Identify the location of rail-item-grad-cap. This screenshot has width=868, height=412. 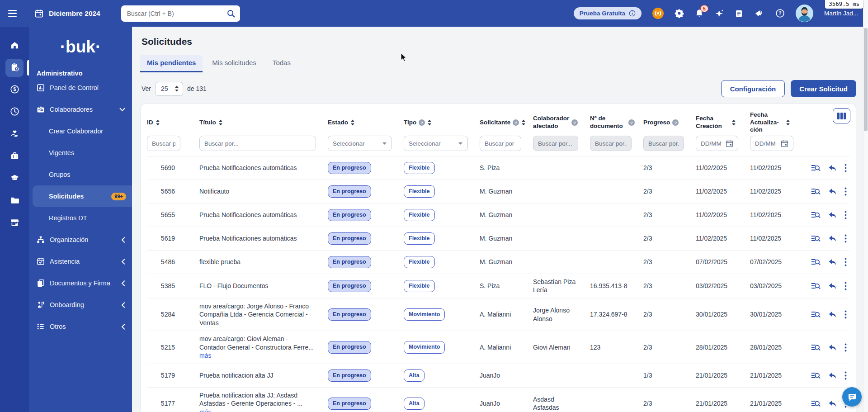
(14, 179).